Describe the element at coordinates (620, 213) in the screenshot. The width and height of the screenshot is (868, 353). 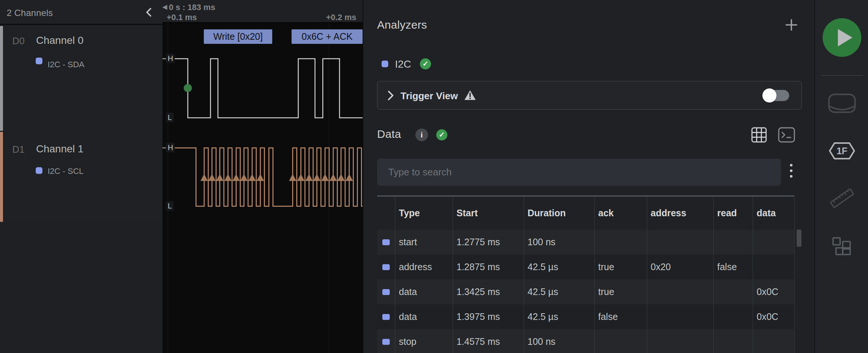
I see `col-ack: ack` at that location.